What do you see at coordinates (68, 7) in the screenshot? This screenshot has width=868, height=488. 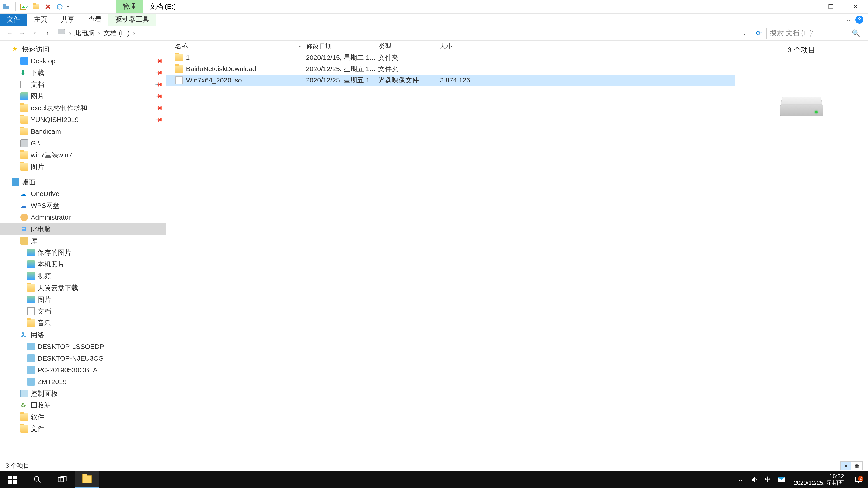 I see `qat-dropdown-icon: ▾` at bounding box center [68, 7].